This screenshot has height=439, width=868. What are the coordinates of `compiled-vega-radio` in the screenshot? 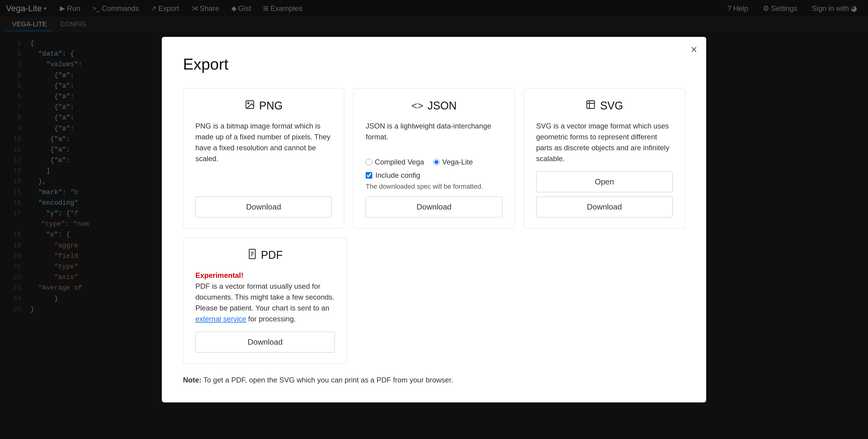 It's located at (369, 162).